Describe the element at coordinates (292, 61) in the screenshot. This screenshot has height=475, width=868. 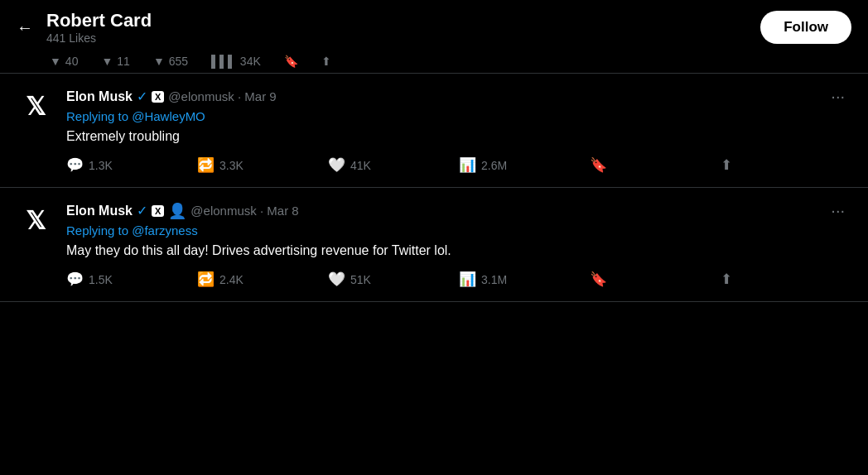
I see `bookmark-icon: 🔖` at that location.